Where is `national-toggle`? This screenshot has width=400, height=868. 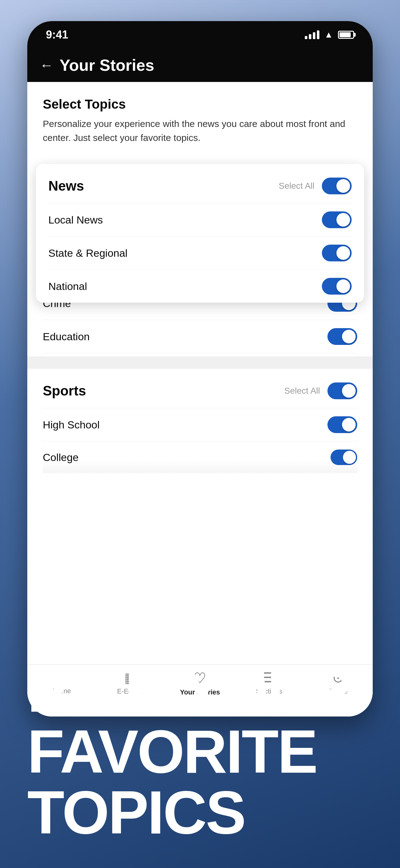 national-toggle is located at coordinates (337, 286).